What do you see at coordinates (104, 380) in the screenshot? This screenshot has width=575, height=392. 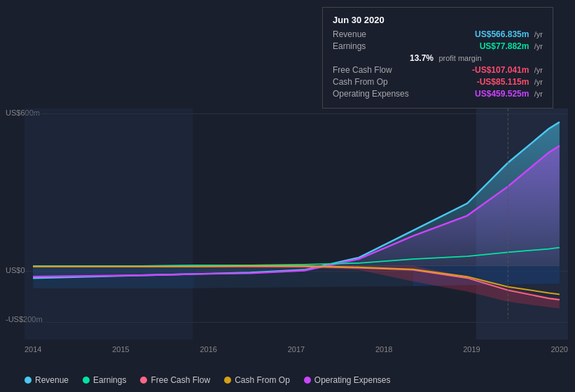 I see `legend-item-earnings: Earnings` at bounding box center [104, 380].